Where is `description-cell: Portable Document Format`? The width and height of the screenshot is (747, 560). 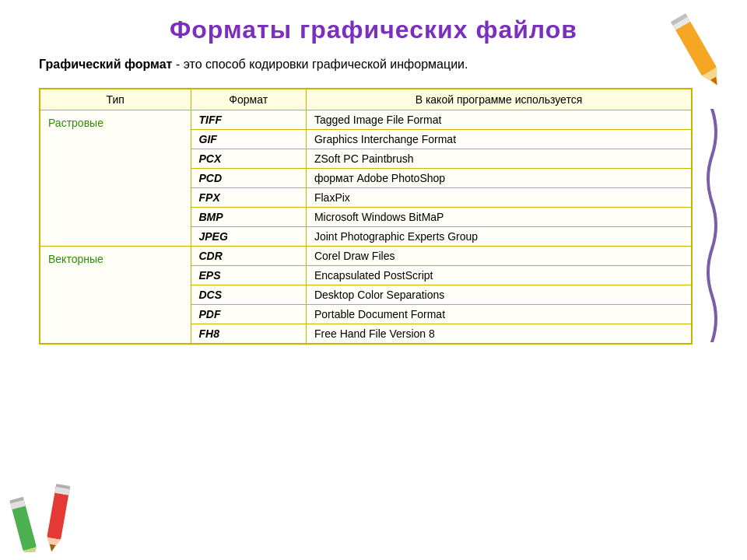
description-cell: Portable Document Format is located at coordinates (499, 314).